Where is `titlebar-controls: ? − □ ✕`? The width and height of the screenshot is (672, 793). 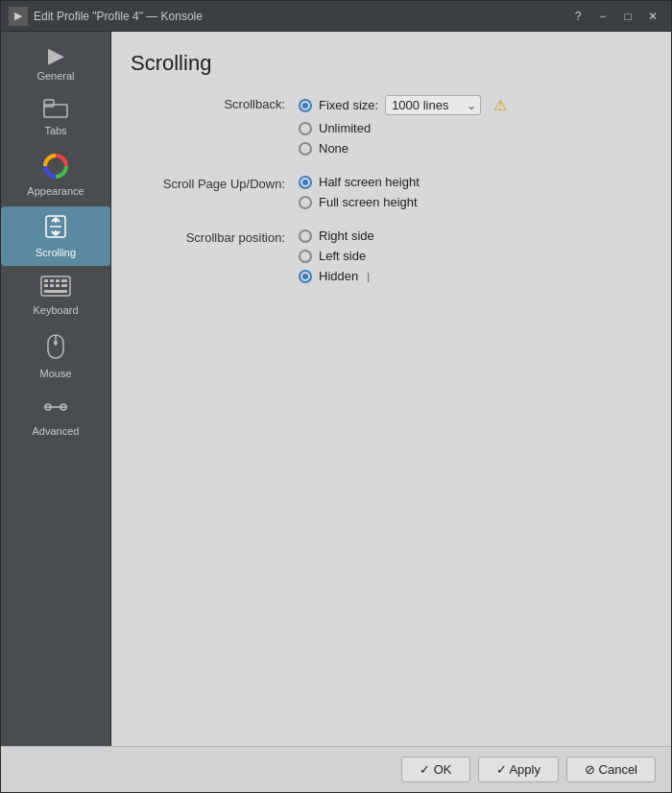 titlebar-controls: ? − □ ✕ is located at coordinates (615, 16).